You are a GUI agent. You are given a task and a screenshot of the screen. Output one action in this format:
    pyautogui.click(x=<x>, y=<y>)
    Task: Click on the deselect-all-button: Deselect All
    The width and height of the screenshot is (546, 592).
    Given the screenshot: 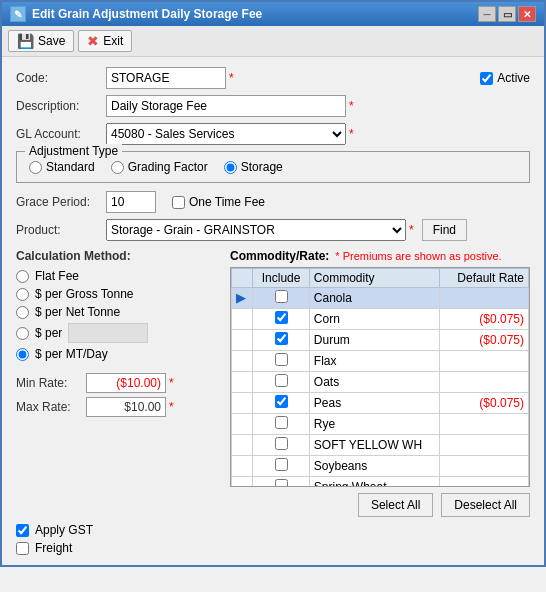 What is the action you would take?
    pyautogui.click(x=486, y=505)
    